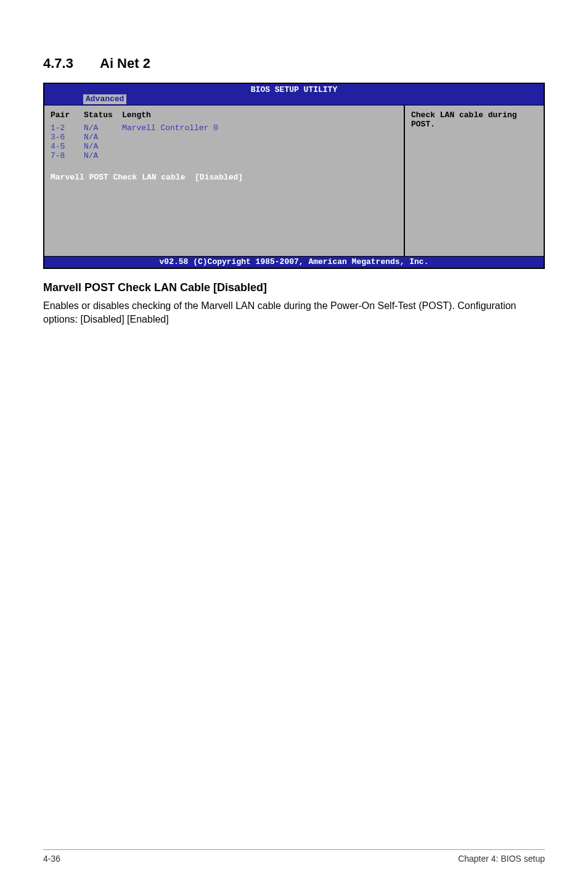 This screenshot has height=887, width=588. I want to click on subsection-text: Enables or disables checking of the Marv…, so click(294, 313).